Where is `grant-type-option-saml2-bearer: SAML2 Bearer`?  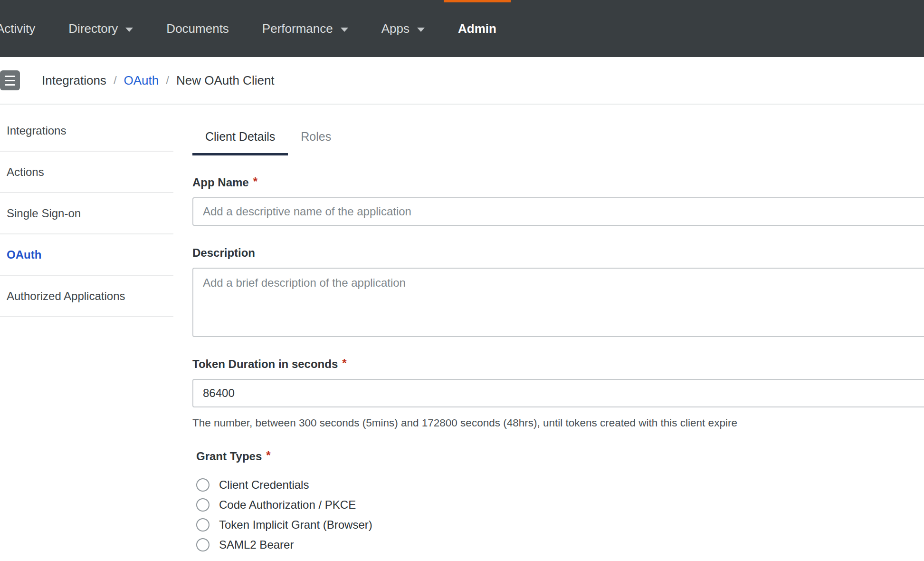
grant-type-option-saml2-bearer: SAML2 Bearer is located at coordinates (560, 545).